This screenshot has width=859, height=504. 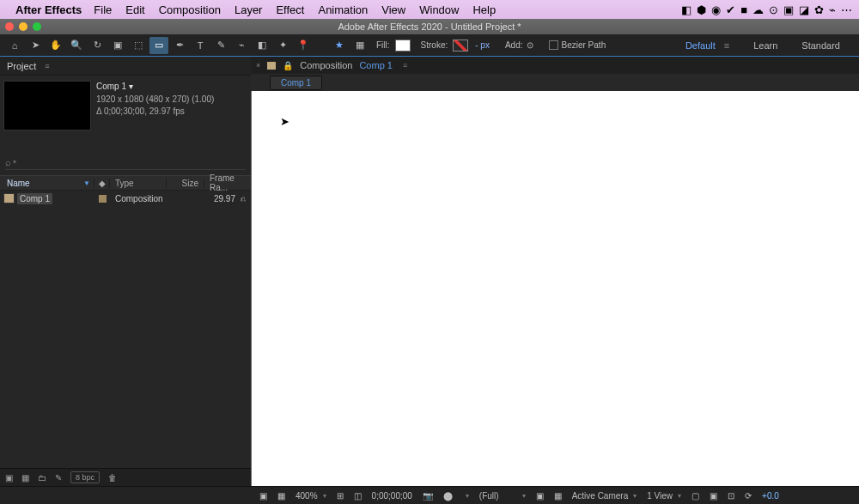 What do you see at coordinates (271, 65) in the screenshot?
I see `tab-comp-icon` at bounding box center [271, 65].